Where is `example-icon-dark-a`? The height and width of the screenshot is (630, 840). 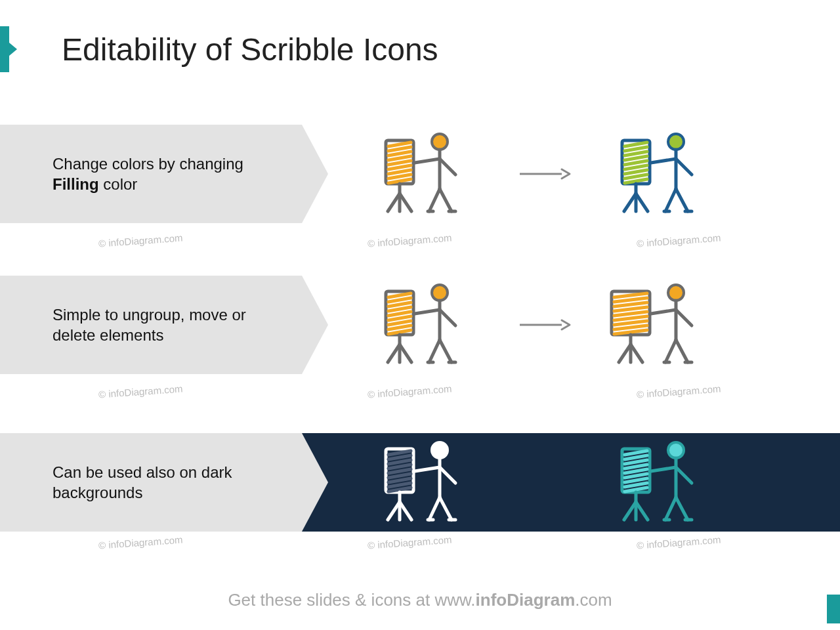
example-icon-dark-a is located at coordinates (423, 482).